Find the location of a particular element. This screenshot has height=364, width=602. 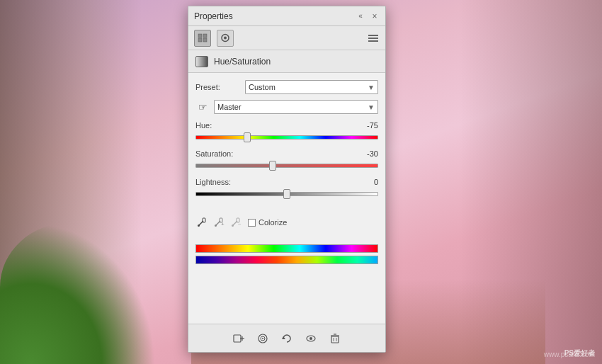

smart-object-button is located at coordinates (263, 339).